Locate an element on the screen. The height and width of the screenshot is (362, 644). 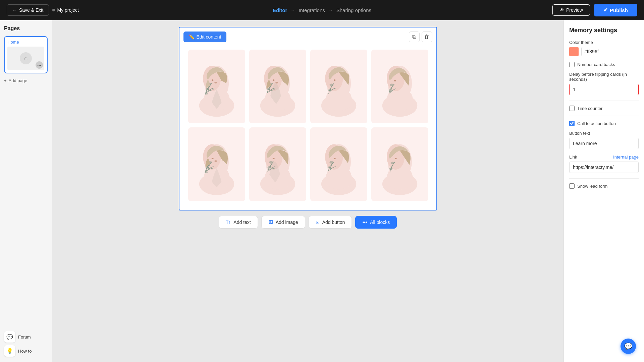
forum-label: Forum is located at coordinates (24, 337).